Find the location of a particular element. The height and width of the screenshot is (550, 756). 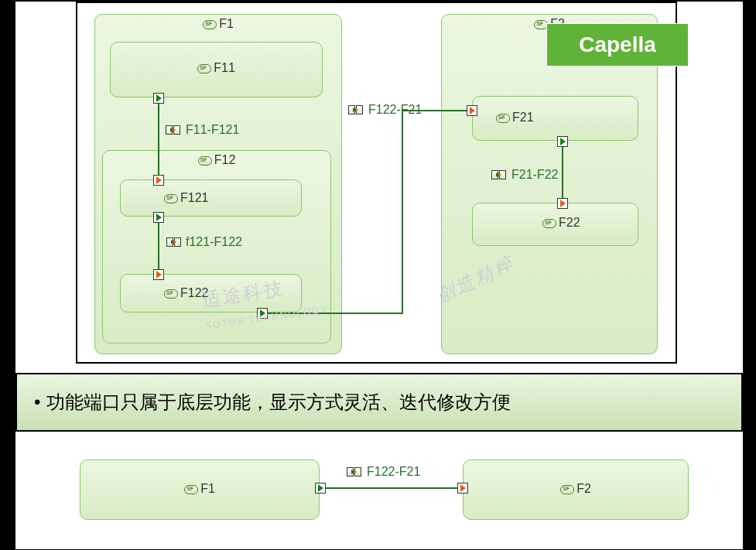

function-box-f2-bottom: F2 is located at coordinates (576, 490).